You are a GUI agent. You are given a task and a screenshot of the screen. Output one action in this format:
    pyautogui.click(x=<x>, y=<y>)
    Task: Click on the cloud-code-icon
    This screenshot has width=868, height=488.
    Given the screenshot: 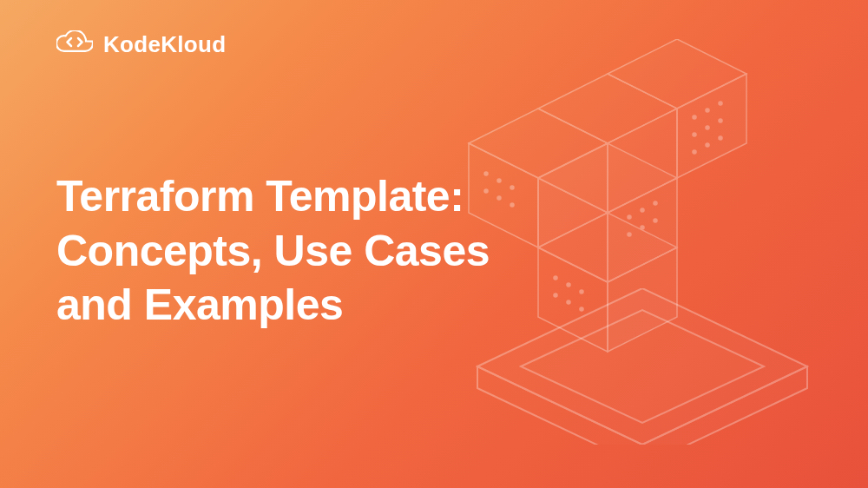 What is the action you would take?
    pyautogui.click(x=75, y=44)
    